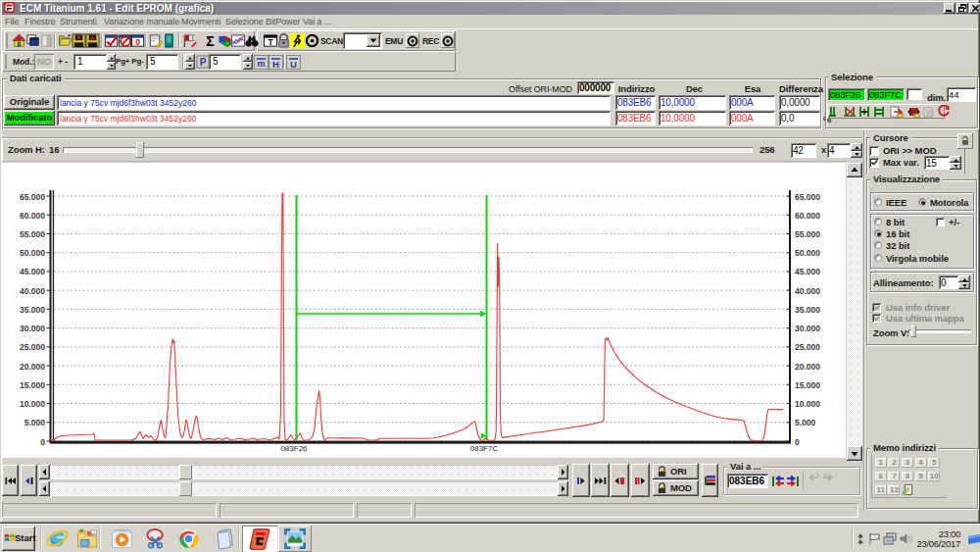 The width and height of the screenshot is (980, 552). I want to click on svg-text: Σ, so click(210, 41).